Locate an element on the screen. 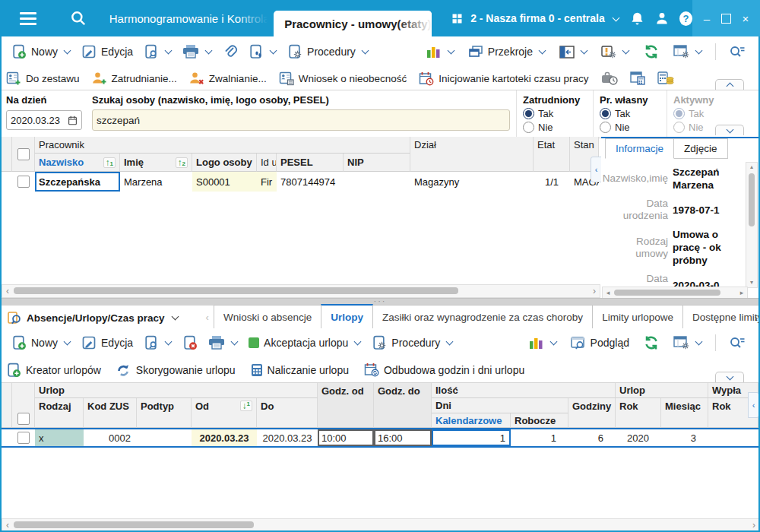  grid-settings-button is located at coordinates (688, 52).